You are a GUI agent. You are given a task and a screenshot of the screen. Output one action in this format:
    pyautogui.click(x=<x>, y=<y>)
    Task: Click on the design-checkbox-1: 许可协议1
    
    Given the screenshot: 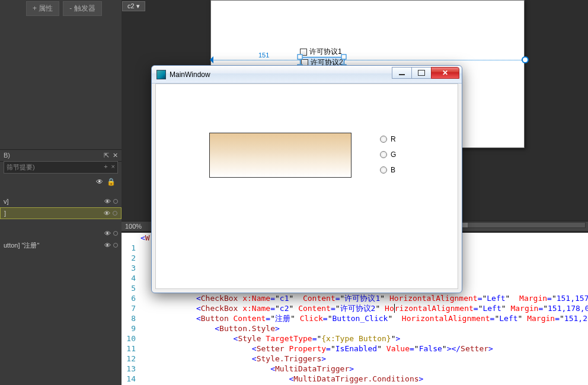 What is the action you would take?
    pyautogui.click(x=322, y=52)
    